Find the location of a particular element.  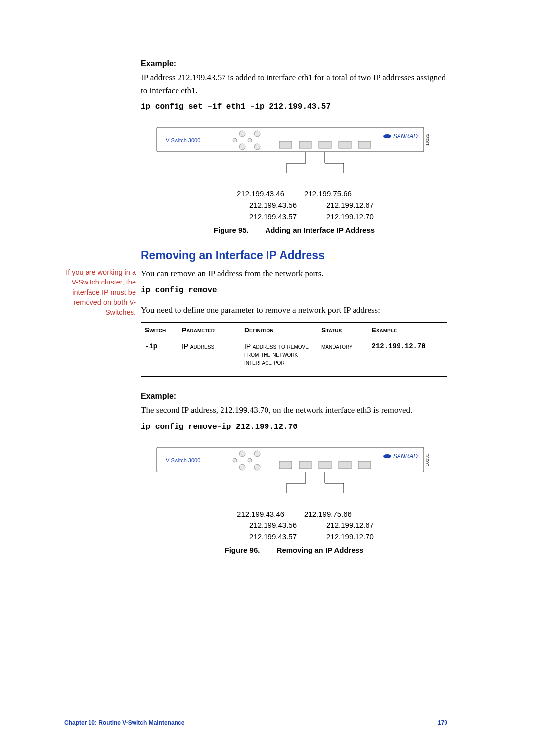

fig96-ip-r2a: 212.199.43.56 is located at coordinates (273, 525).